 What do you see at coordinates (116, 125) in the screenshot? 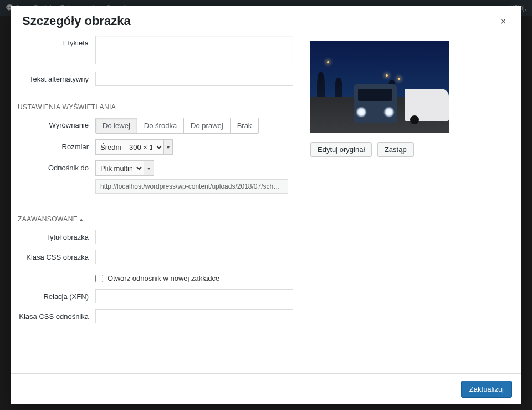
I see `align-left-button: Do lewej` at bounding box center [116, 125].